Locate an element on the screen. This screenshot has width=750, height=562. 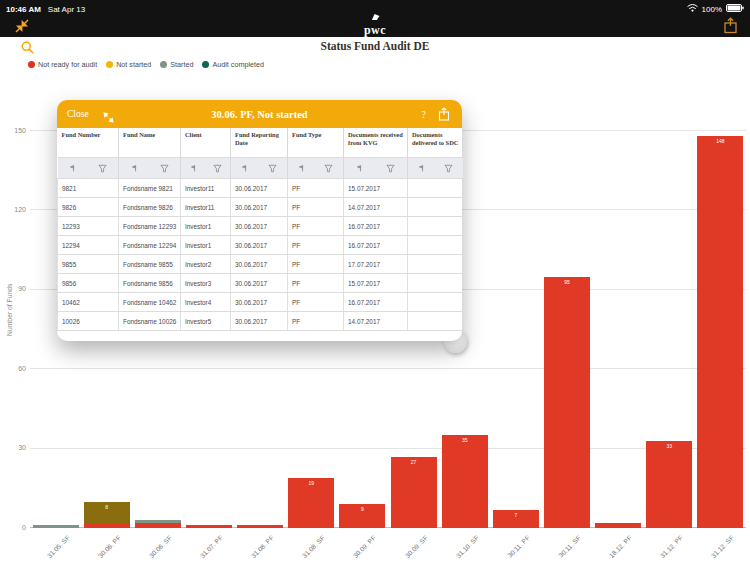
table-row: 10462Fondsname 10462Investor430.06.2017P… is located at coordinates (260, 302).